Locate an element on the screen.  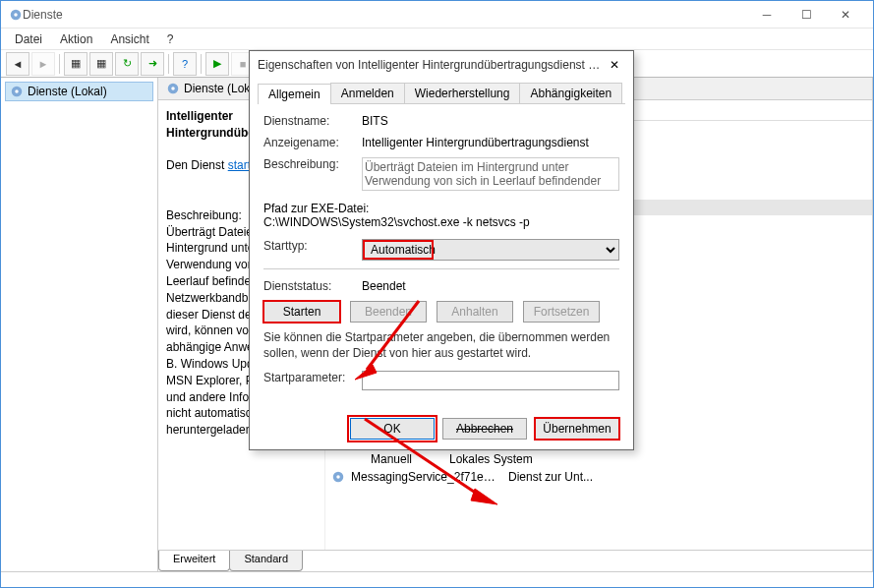
status-label: Dienststatus: is located at coordinates (313, 286).